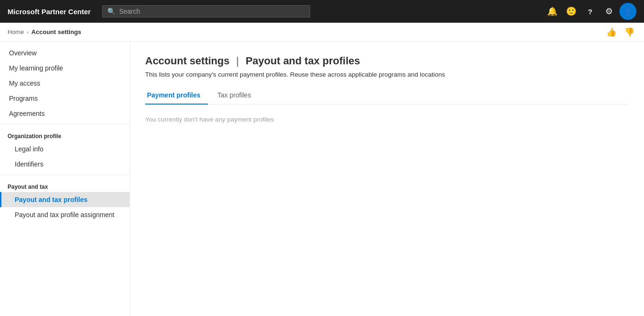 Image resolution: width=644 pixels, height=316 pixels. Describe the element at coordinates (65, 83) in the screenshot. I see `sidebar-item-my-access: My access` at that location.